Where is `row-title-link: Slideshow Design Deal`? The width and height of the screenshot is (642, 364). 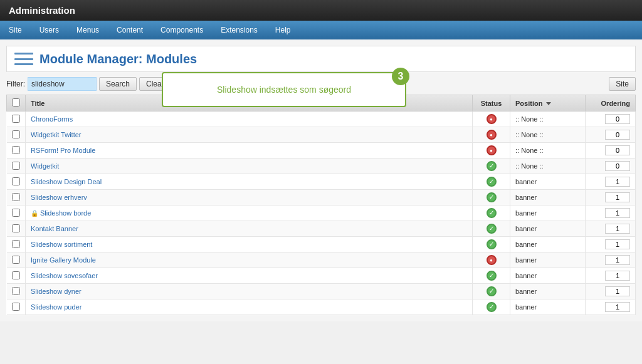
row-title-link: Slideshow Design Deal is located at coordinates (66, 182).